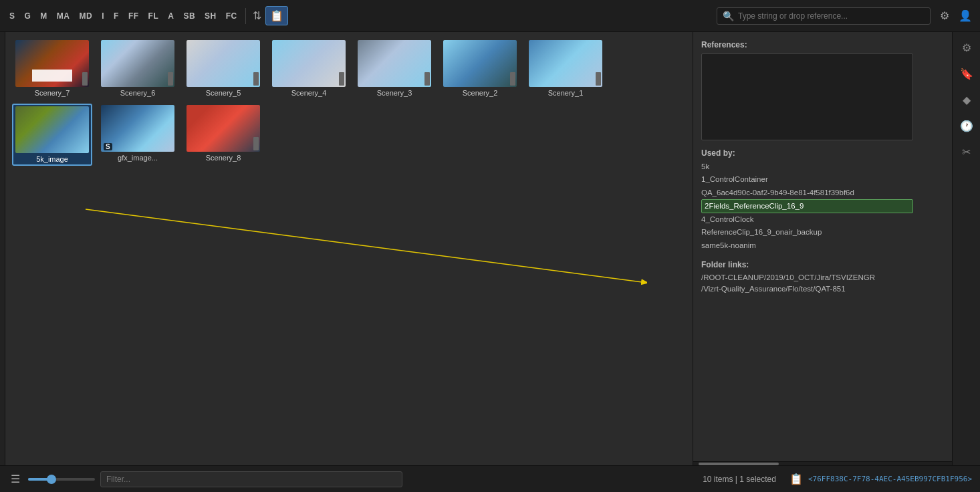 This screenshot has height=492, width=980. What do you see at coordinates (138, 64) in the screenshot?
I see `asset-thumb-scenery6` at bounding box center [138, 64].